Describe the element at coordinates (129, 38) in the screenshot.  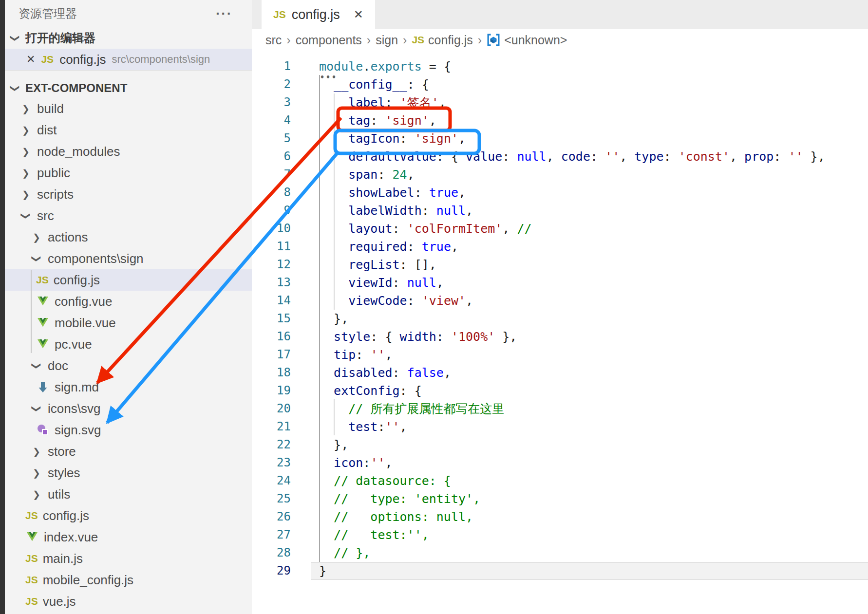
I see `open-editors-section-header: ❯ 打开的编辑器` at that location.